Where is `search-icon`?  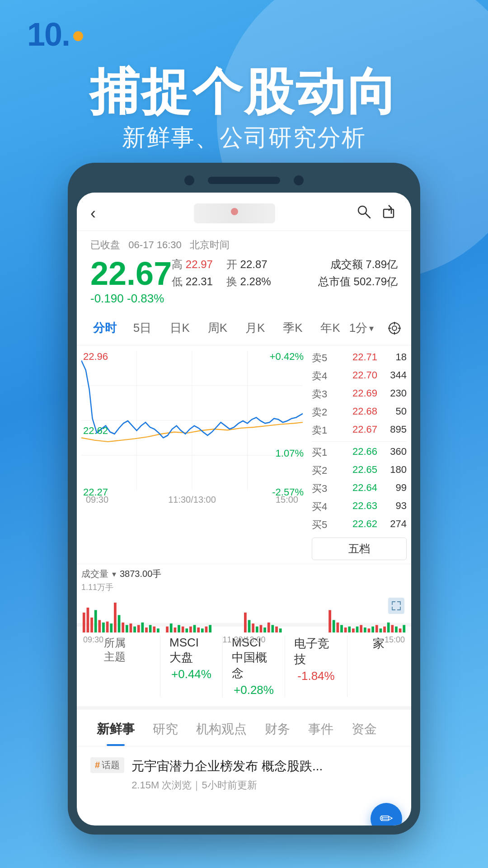
search-icon is located at coordinates (364, 213).